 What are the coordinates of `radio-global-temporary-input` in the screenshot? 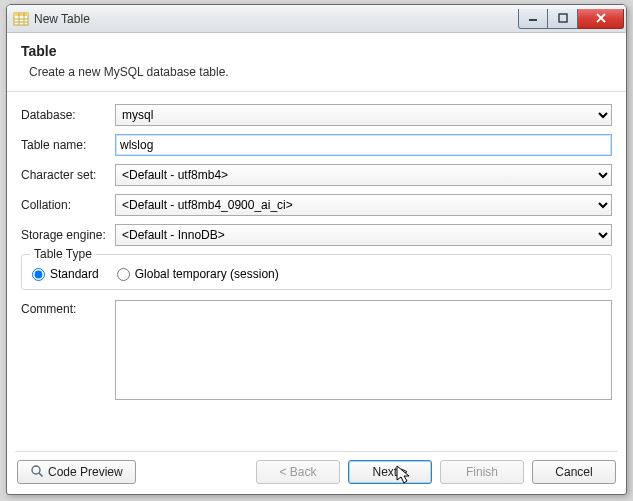 It's located at (124, 274).